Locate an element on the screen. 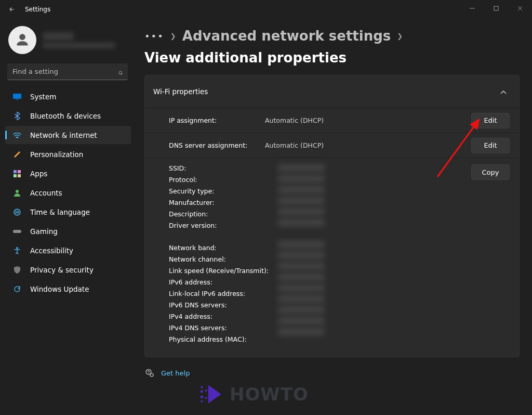  breadcrumb-parent: Advanced network settings is located at coordinates (287, 36).